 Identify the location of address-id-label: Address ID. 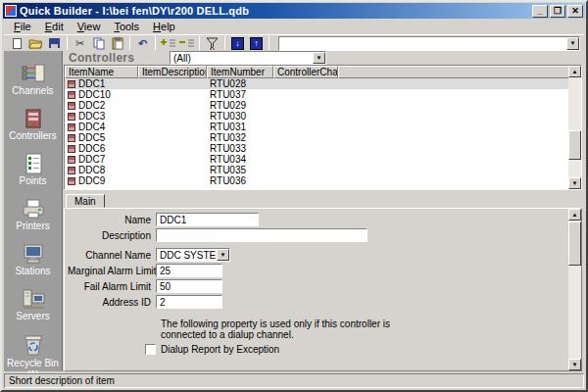
(112, 302).